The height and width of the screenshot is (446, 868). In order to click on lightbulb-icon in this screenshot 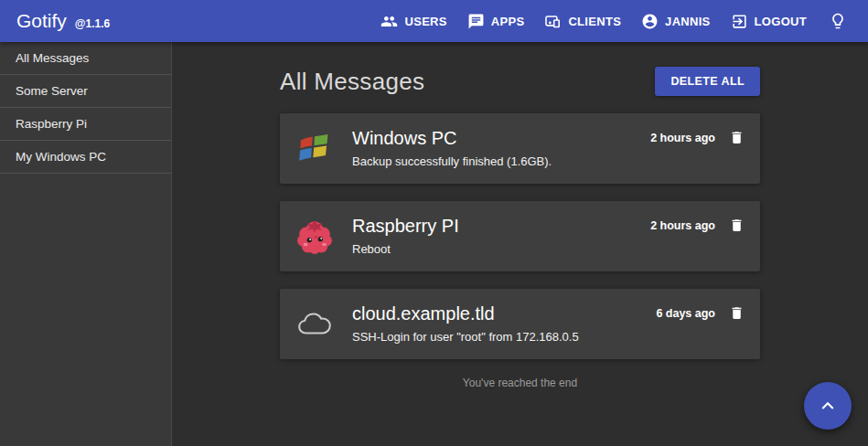, I will do `click(838, 21)`.